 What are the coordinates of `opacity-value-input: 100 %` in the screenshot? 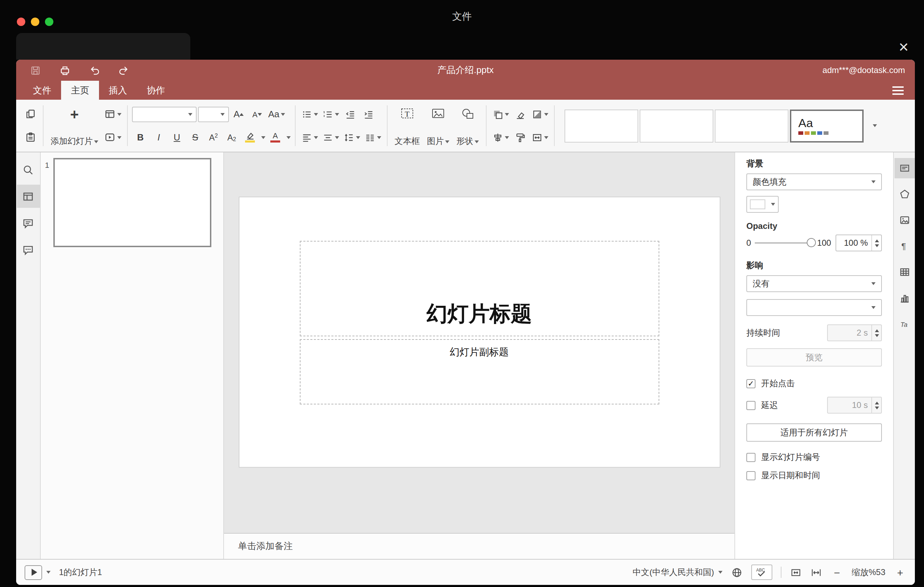 It's located at (859, 243).